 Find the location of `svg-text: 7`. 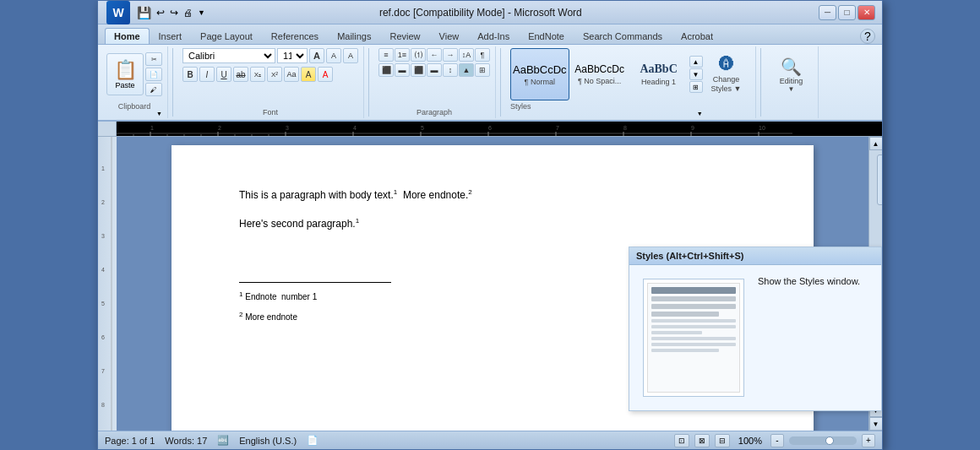

svg-text: 7 is located at coordinates (558, 128).